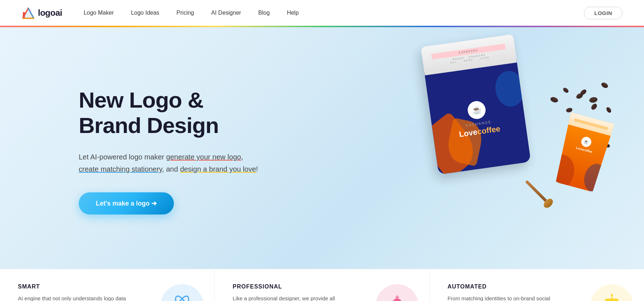 This screenshot has width=644, height=301. I want to click on cta-button: Let's make a logo ➔, so click(126, 203).